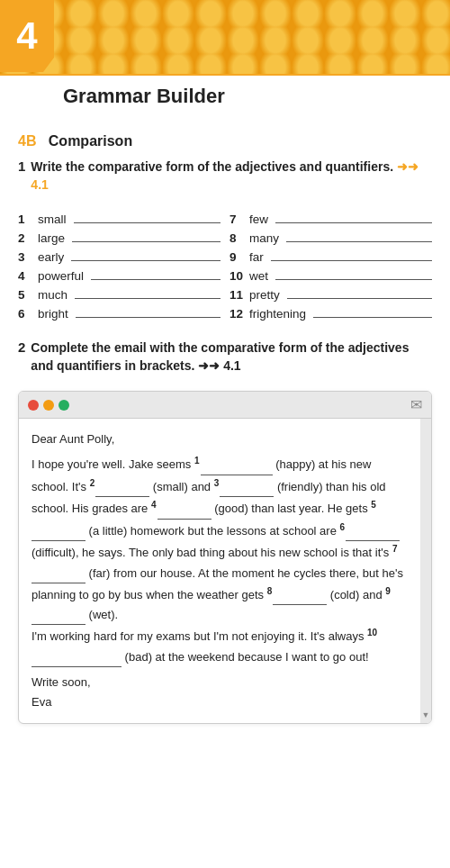  I want to click on adj-item-1: 1 small, so click(119, 220).